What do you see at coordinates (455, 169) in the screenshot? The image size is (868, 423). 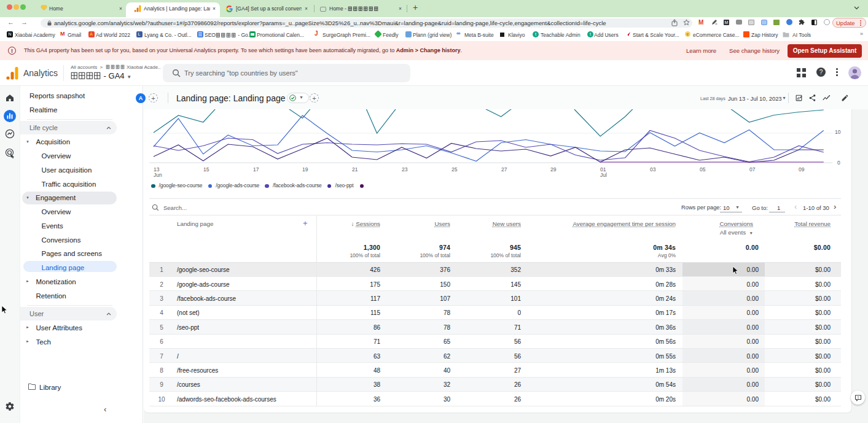 I see `svg-text: 25` at bounding box center [455, 169].